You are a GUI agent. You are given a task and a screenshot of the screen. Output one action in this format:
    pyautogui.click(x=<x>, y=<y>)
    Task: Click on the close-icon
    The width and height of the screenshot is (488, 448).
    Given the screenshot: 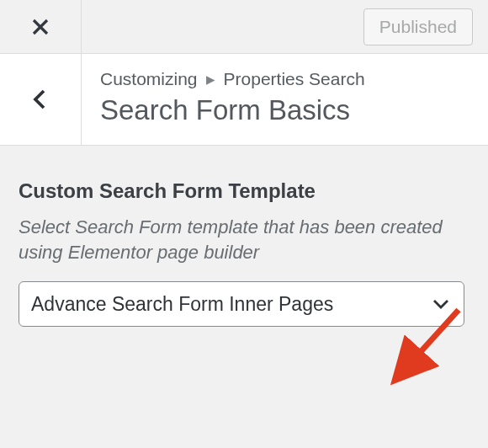 What is the action you would take?
    pyautogui.click(x=40, y=27)
    